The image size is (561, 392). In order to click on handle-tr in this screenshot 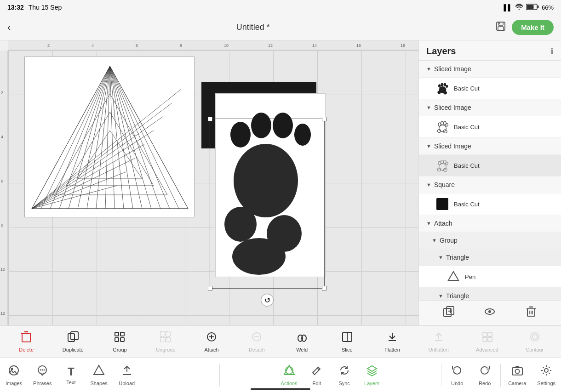, I will do `click(324, 119)`.